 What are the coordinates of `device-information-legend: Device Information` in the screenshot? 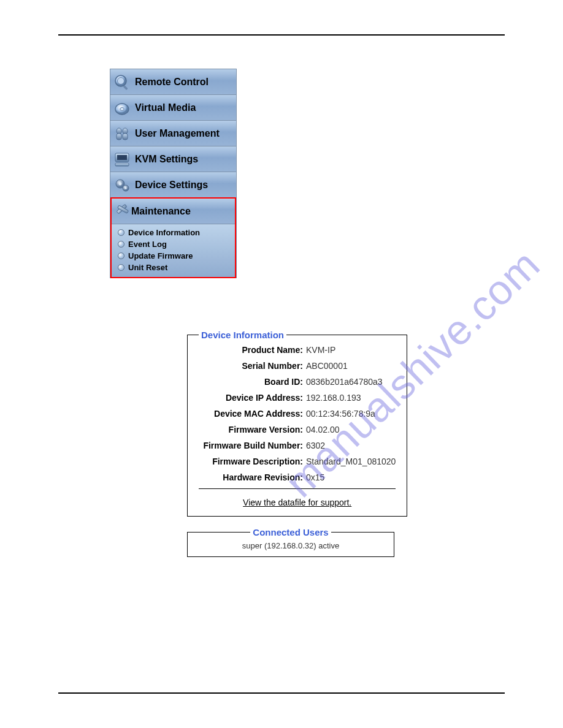 It's located at (243, 335).